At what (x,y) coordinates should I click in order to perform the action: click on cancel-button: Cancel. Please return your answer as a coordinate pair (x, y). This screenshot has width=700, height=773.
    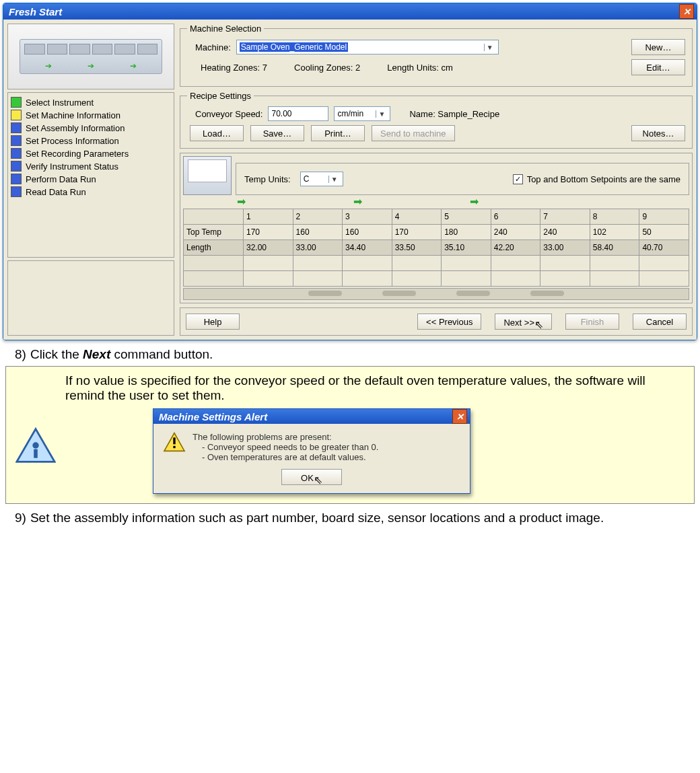
    Looking at the image, I should click on (660, 322).